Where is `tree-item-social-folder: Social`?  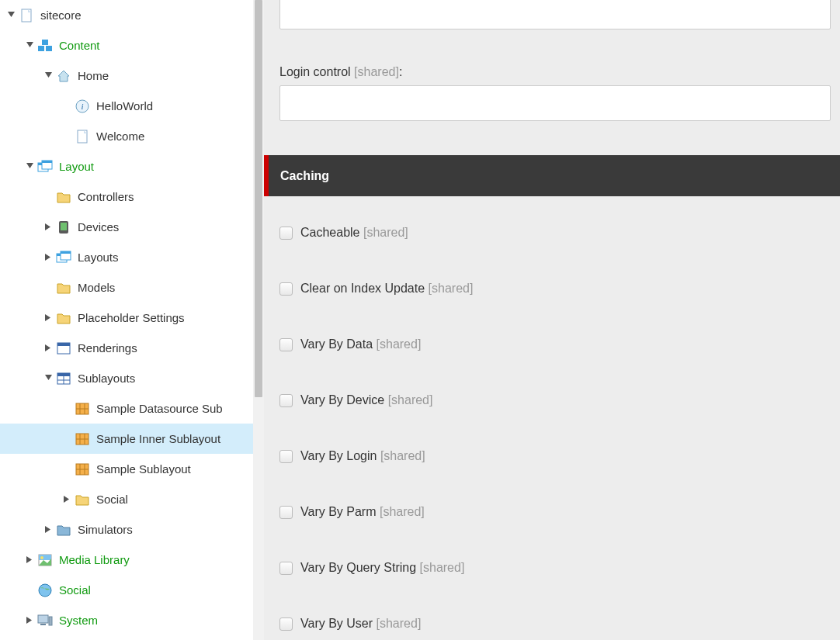 tree-item-social-folder: Social is located at coordinates (127, 500).